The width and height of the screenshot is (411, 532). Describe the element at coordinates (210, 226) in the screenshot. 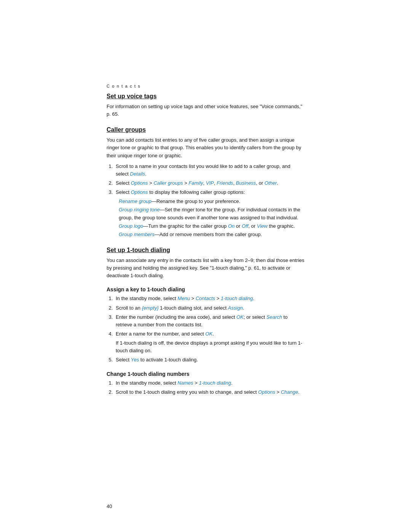

I see `option-logo: Group logo—Turn the graphic for the call…` at that location.